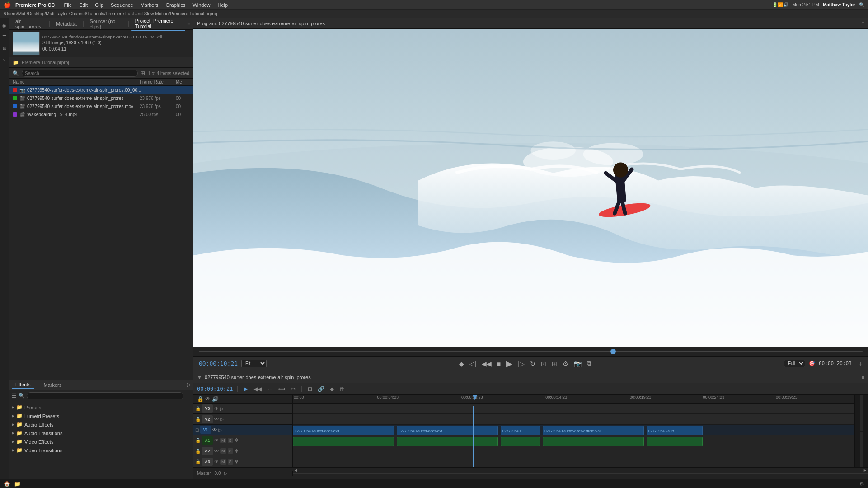 The image size is (868, 488). What do you see at coordinates (215, 399) in the screenshot?
I see `tl-tool-audio: 🔊` at bounding box center [215, 399].